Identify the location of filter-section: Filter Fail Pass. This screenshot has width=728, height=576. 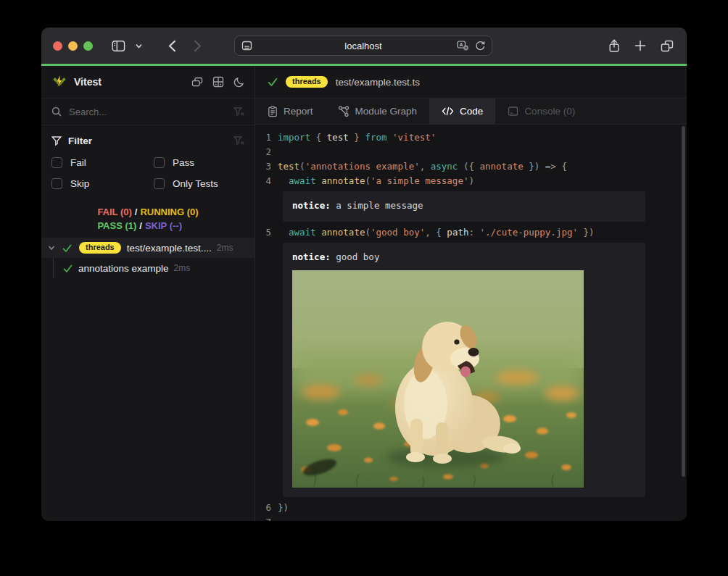
(148, 158).